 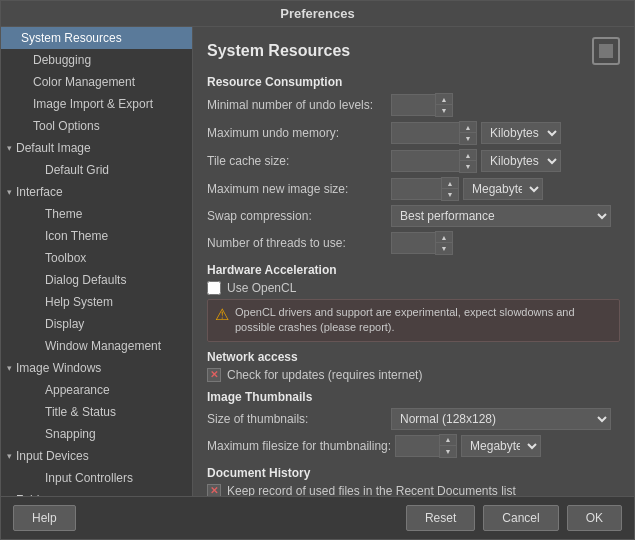 What do you see at coordinates (444, 110) in the screenshot?
I see `min-undo-down: ▼` at bounding box center [444, 110].